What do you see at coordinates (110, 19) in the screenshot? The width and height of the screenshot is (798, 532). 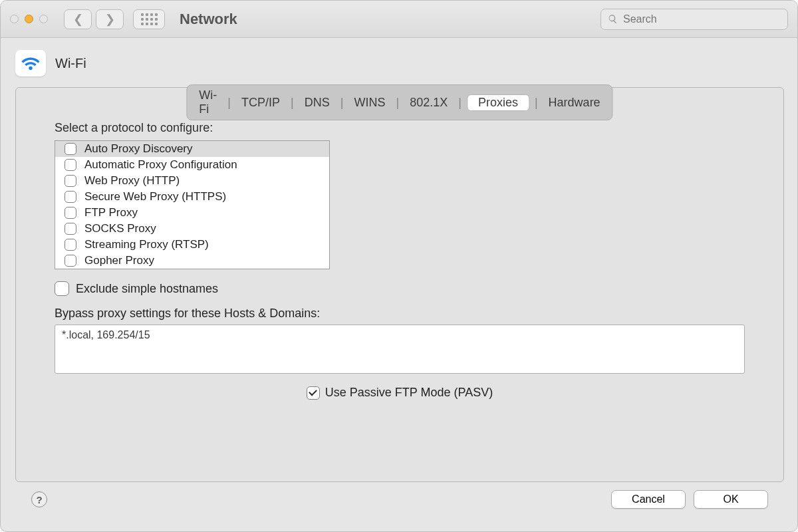 I see `forward-button: ❯` at bounding box center [110, 19].